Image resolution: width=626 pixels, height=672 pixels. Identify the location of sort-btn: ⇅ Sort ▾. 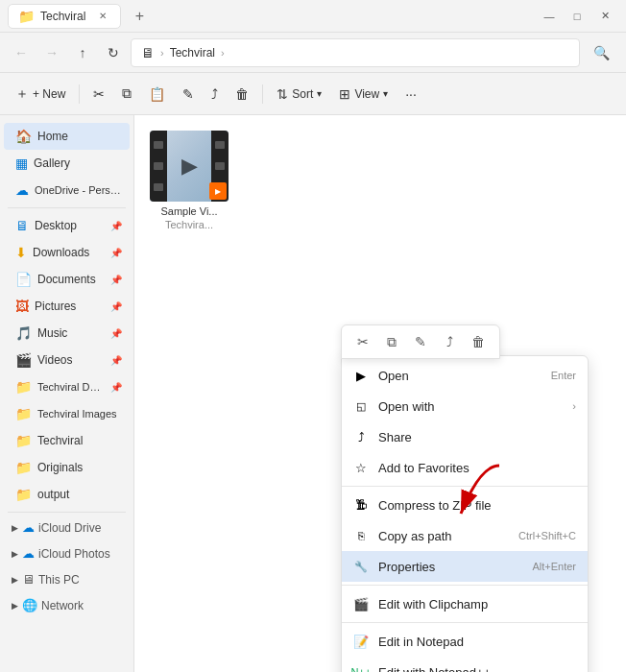
(300, 94).